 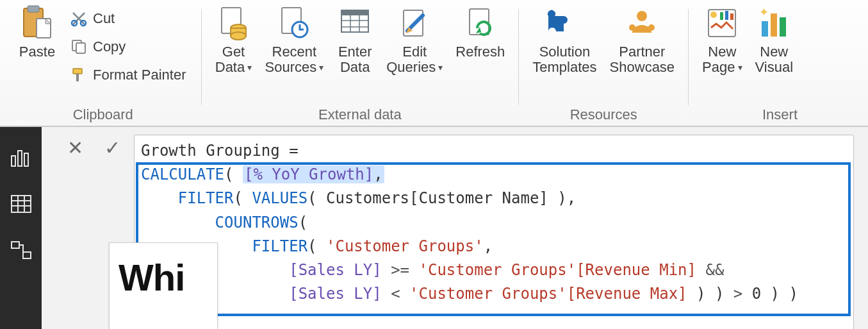 I want to click on partner-l2: Showcase, so click(x=643, y=67).